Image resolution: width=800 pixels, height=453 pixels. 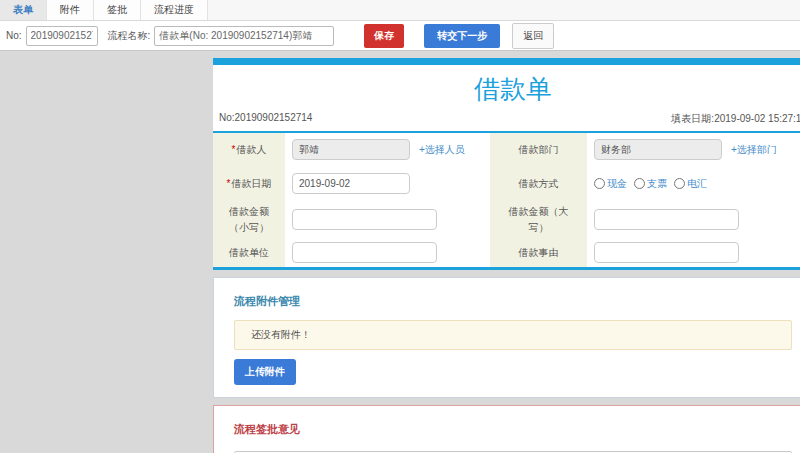 What do you see at coordinates (388, 184) in the screenshot?
I see `borrow-date-field` at bounding box center [388, 184].